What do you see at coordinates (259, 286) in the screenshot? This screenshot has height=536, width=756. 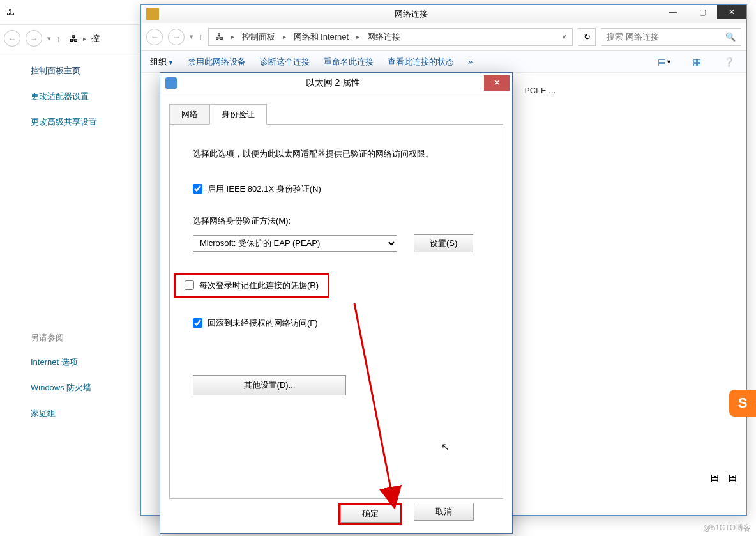 I see `remember-credentials-label: 每次登录时记住此连接的凭据(R)` at bounding box center [259, 286].